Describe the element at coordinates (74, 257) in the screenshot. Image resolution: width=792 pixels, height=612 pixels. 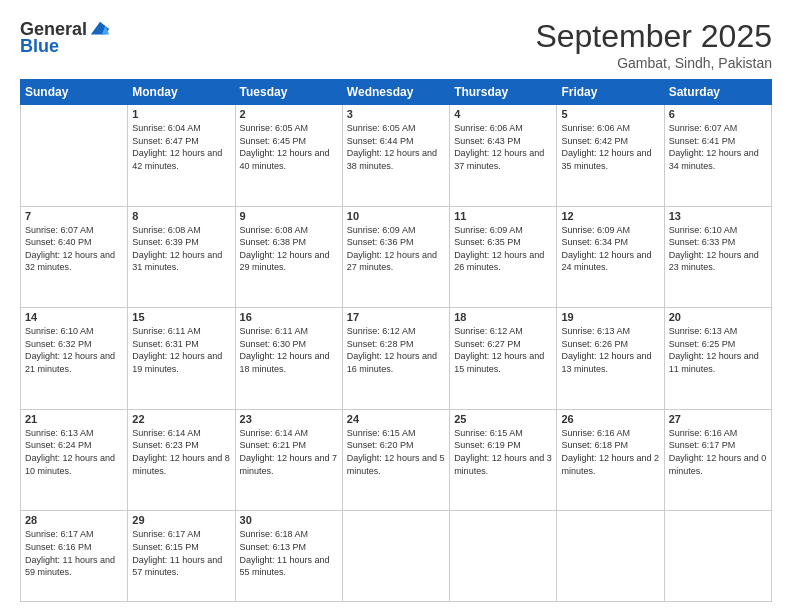
I see `calendar-cell: 7 Sunrise: 6:07 AMSunset: 6:40 PMDayligh…` at that location.